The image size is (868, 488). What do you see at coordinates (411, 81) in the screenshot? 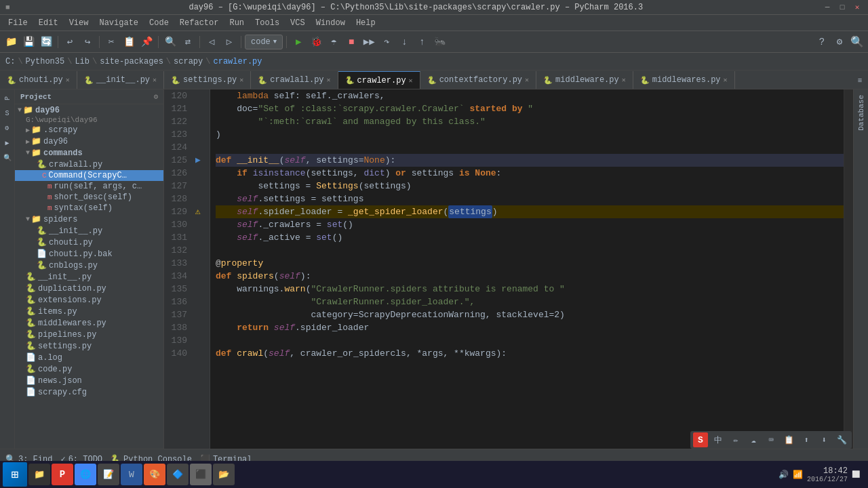
I see `tab-crawler-close: ✕` at bounding box center [411, 81].